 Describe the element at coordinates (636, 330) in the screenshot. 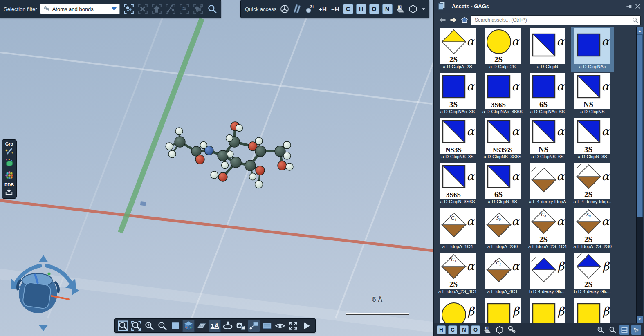

I see `structure-view-button` at that location.